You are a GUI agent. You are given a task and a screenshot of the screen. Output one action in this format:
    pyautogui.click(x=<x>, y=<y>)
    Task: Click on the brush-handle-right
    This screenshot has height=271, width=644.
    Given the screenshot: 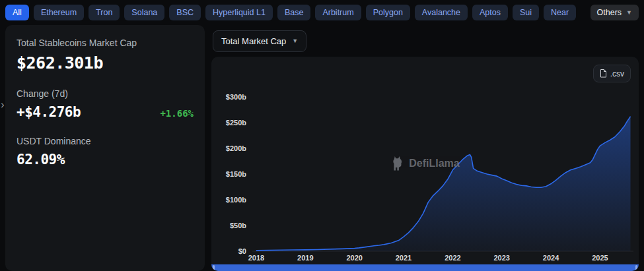 What is the action you would take?
    pyautogui.click(x=637, y=268)
    